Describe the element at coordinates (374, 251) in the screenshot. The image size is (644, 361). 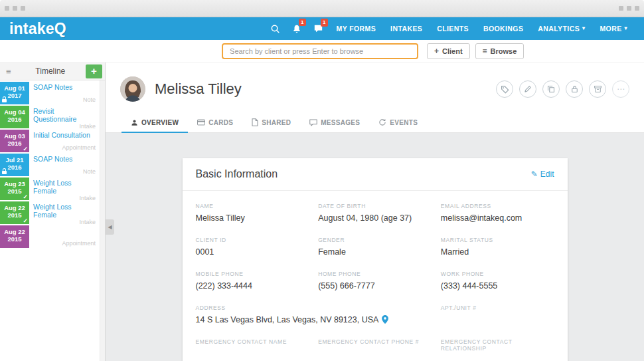
I see `field-value: Female` at that location.